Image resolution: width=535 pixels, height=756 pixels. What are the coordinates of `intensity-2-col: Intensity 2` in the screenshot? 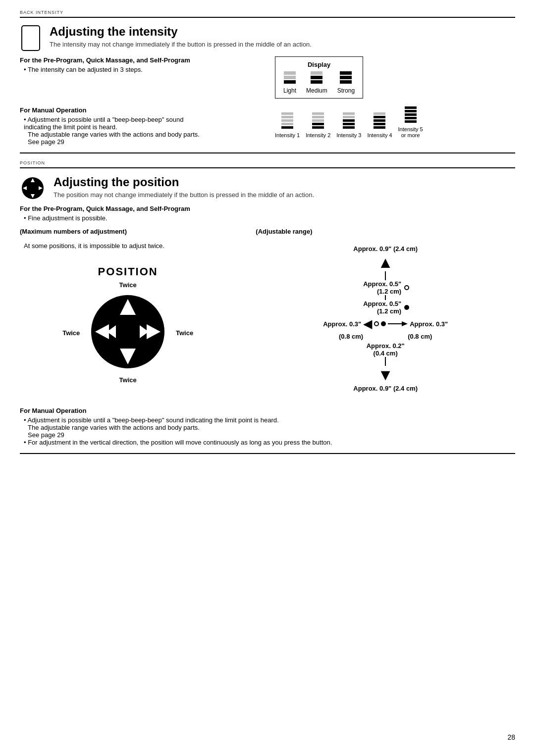 It's located at (318, 125).